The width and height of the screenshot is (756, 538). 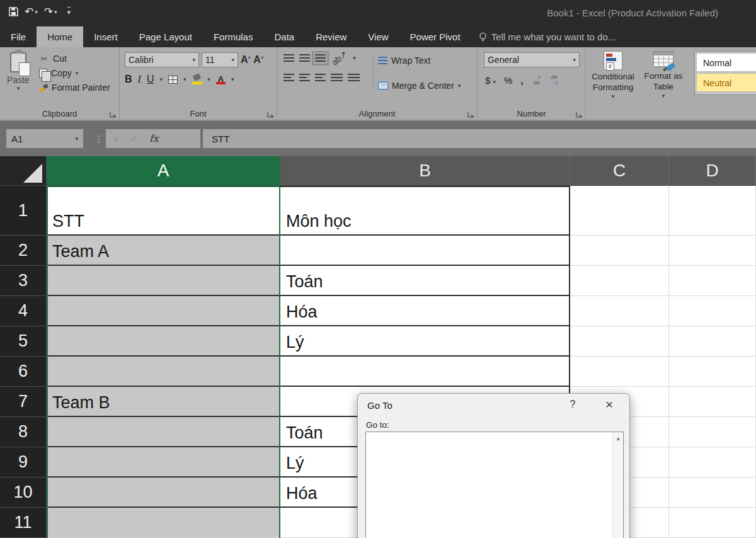 I want to click on cell-D4, so click(x=713, y=311).